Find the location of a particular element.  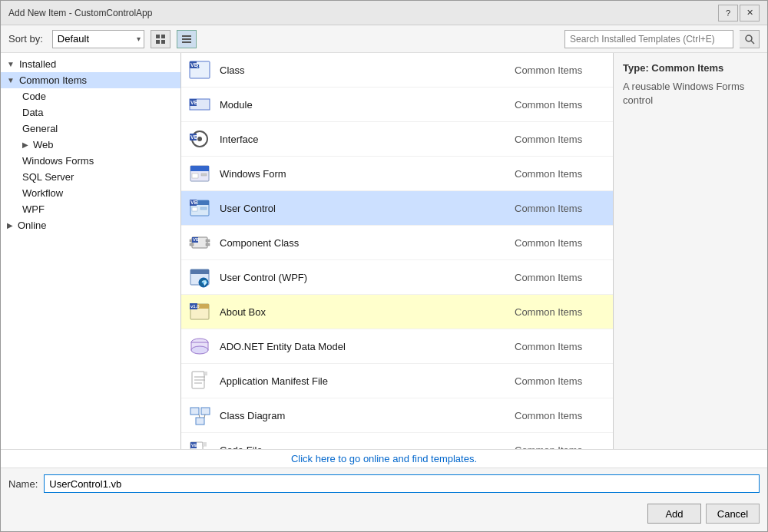

sql-server-label: SQL Server is located at coordinates (48, 177).